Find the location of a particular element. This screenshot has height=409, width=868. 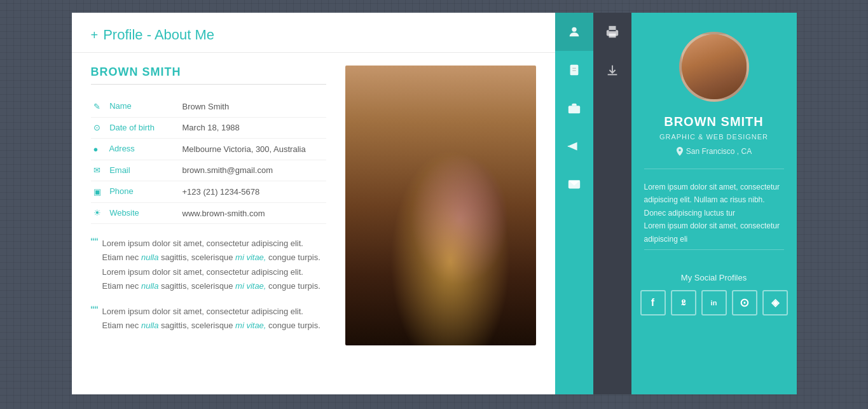

field-email-label: ✉ Email is located at coordinates (135, 170).